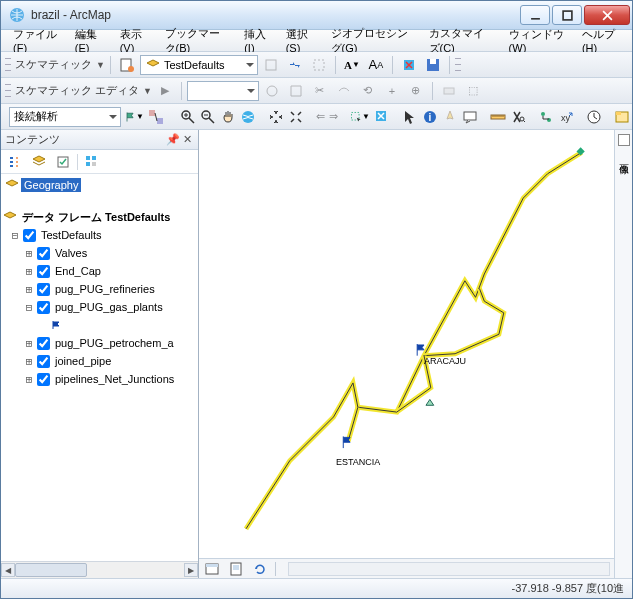  Describe the element at coordinates (295, 65) in the screenshot. I see `schematic-propagate-button` at that location.